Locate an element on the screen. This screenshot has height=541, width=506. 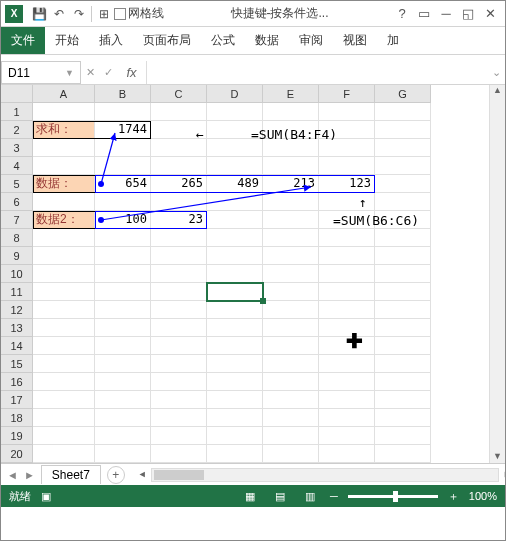
cell: 265 is located at coordinates (179, 184).